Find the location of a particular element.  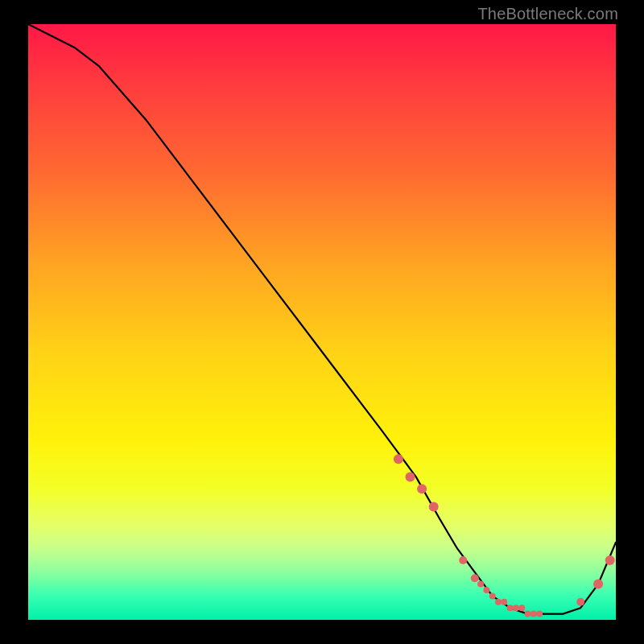

watermark-text: TheBottleneck.com is located at coordinates (547, 14).